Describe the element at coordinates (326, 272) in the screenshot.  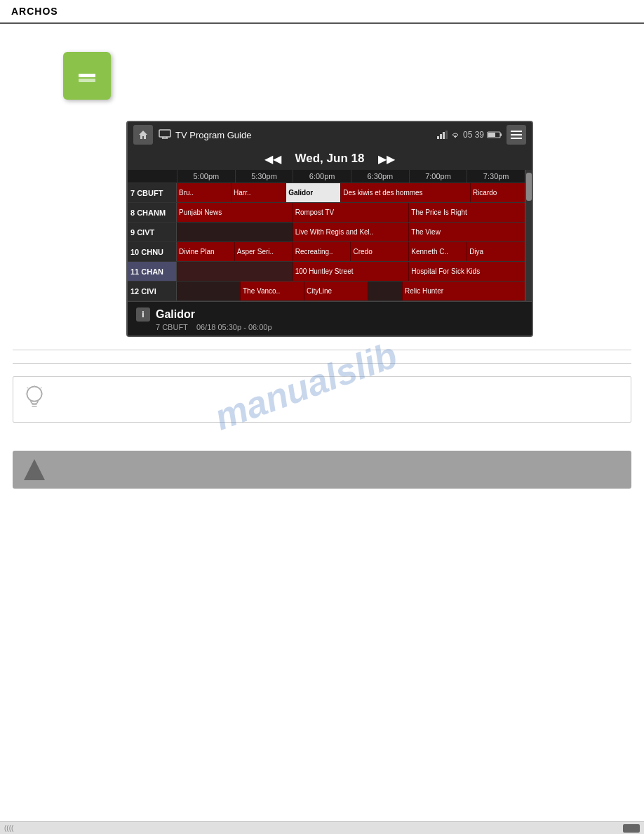
I see `table-row-selected: 11 CHAN 100 Huntley Street Hospital For …` at that location.